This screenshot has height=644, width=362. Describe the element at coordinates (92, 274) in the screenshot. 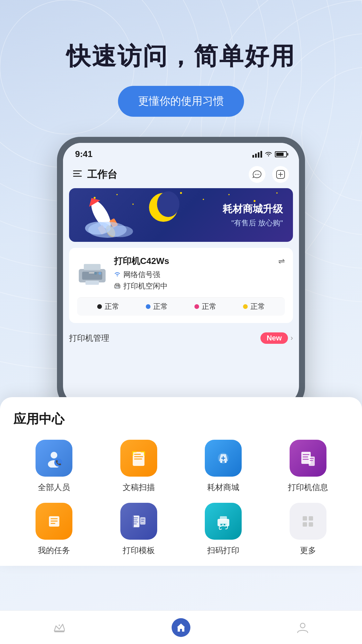

I see `printer-image` at that location.